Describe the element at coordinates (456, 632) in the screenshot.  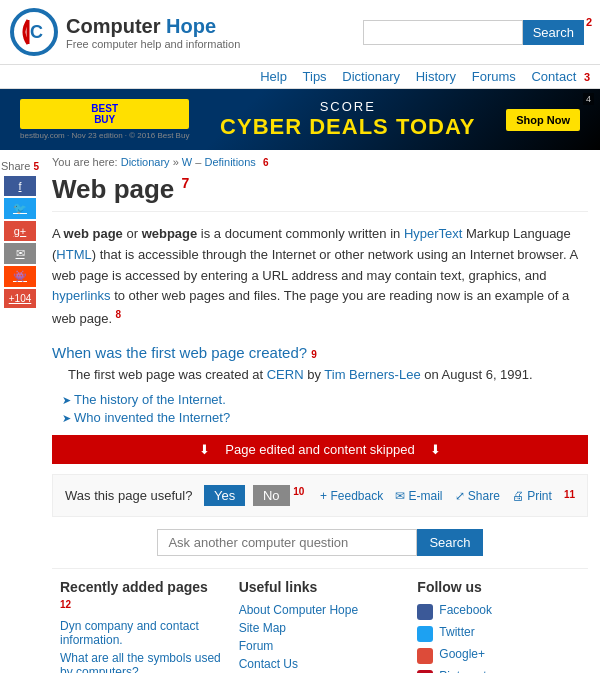
I see `social-twitter-link: Twitter` at that location.